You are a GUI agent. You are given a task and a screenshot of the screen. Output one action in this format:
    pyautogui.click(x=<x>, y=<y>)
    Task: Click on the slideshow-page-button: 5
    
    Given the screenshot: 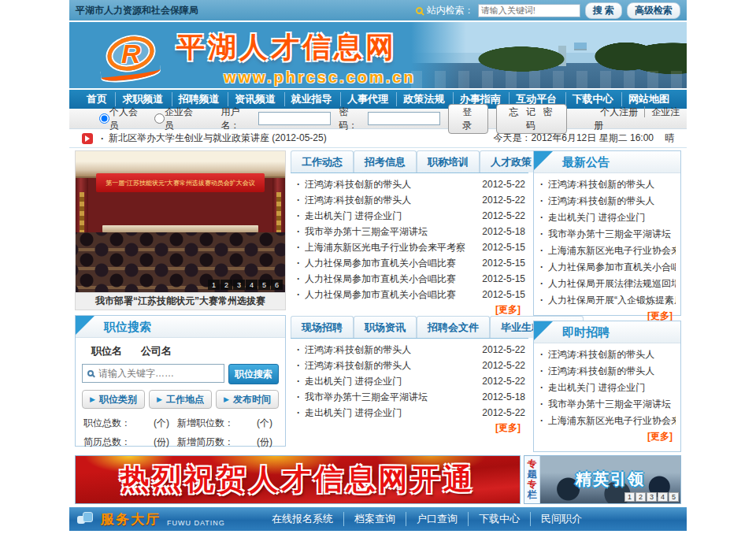 What is the action you would take?
    pyautogui.click(x=265, y=285)
    